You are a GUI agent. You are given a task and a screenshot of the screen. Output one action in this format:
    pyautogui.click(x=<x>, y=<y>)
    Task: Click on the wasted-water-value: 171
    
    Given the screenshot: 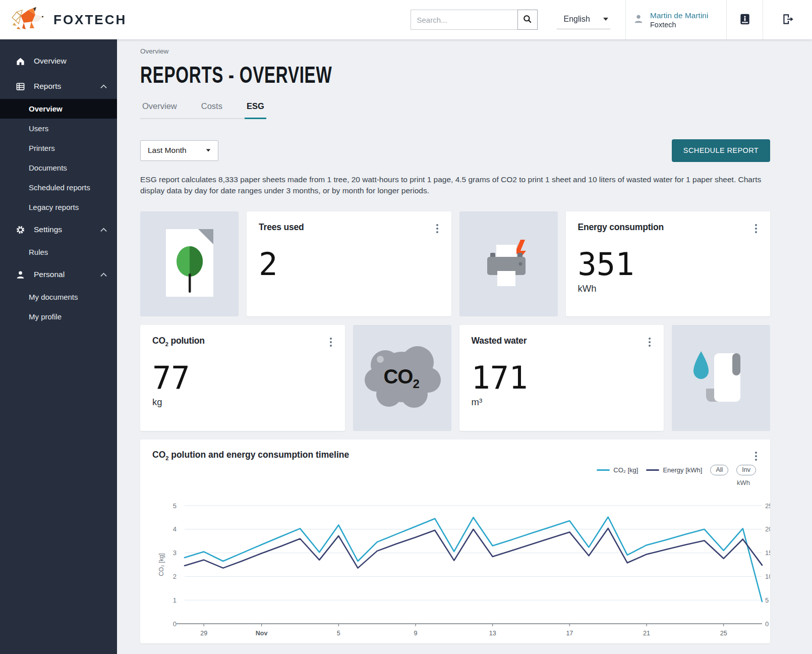 What is the action you would take?
    pyautogui.click(x=562, y=378)
    